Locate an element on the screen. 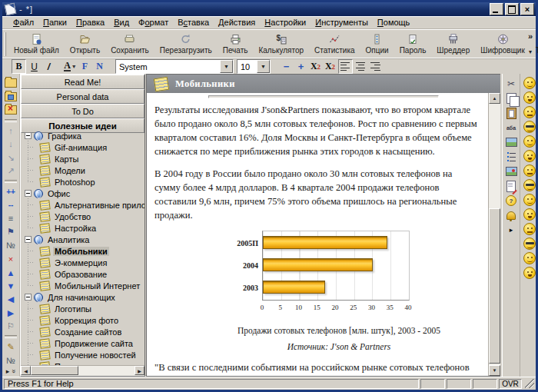 The image size is (538, 392). delete-folder-icon is located at coordinates (11, 111).